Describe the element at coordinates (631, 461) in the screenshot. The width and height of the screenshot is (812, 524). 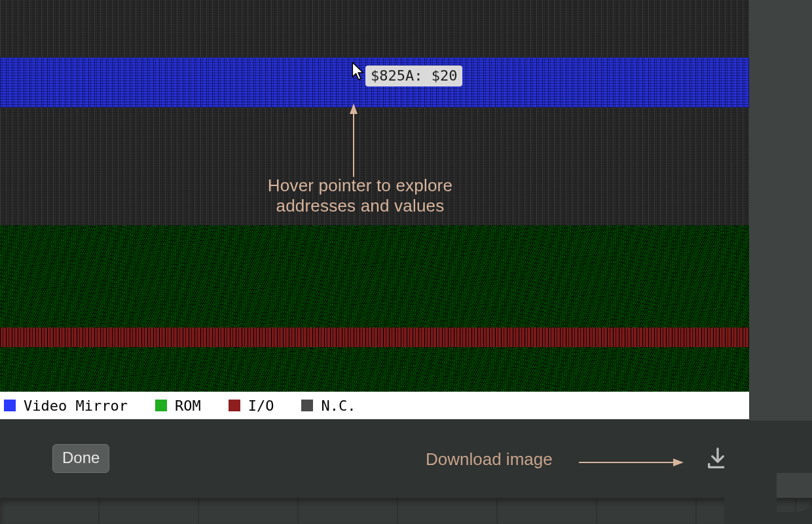
I see `annotation-arrow-right-icon` at that location.